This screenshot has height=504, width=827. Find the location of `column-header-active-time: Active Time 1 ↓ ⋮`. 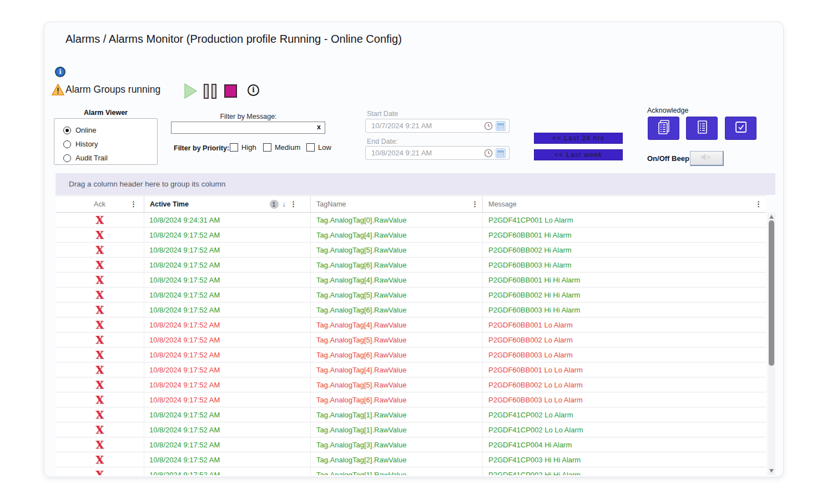

column-header-active-time: Active Time 1 ↓ ⋮ is located at coordinates (228, 204).